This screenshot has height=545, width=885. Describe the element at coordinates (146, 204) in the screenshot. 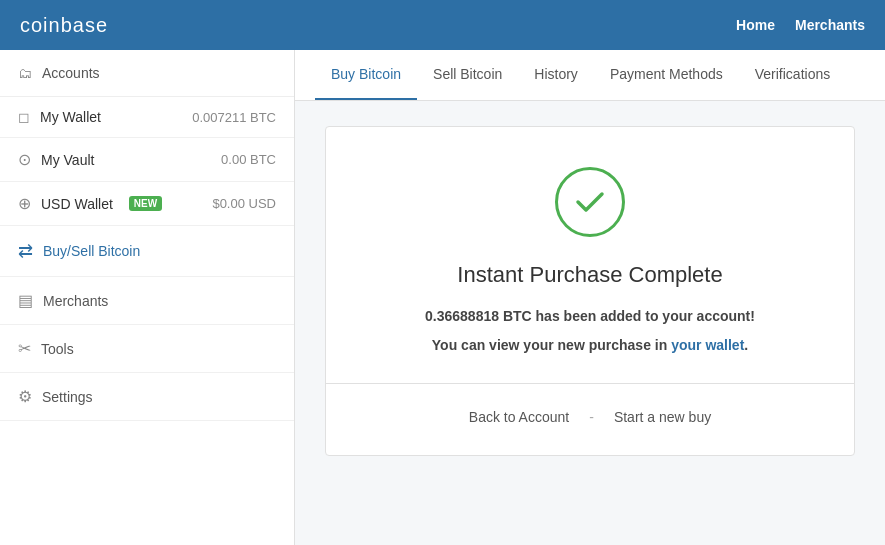

I see `new-badge: NEW` at that location.